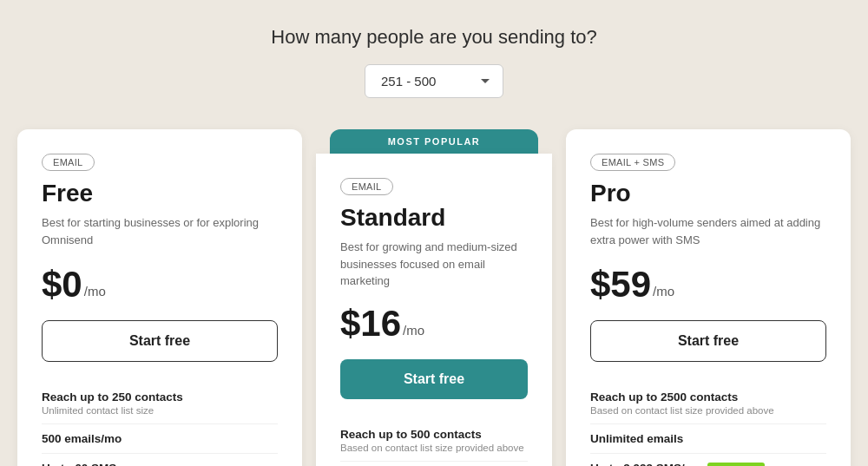 The image size is (868, 466). I want to click on list-item: 6,000 emails/mo, so click(434, 463).